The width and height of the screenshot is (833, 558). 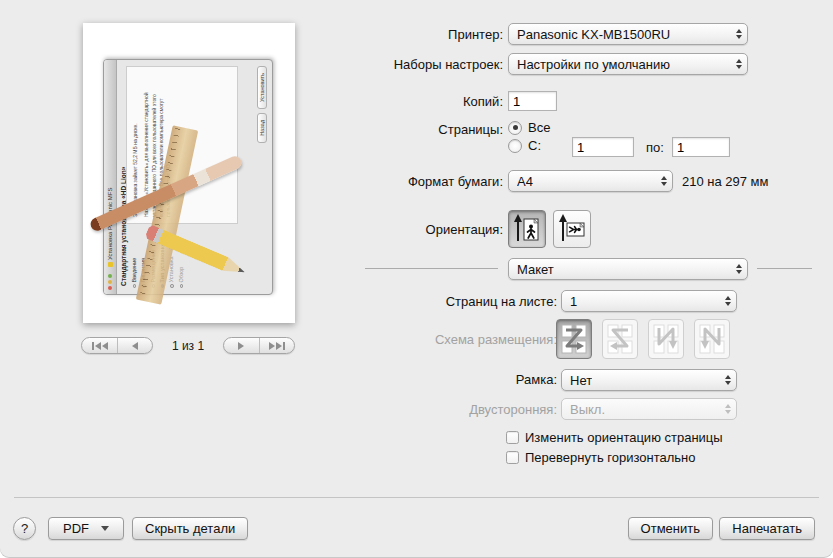 What do you see at coordinates (24, 528) in the screenshot?
I see `help-label: ?` at bounding box center [24, 528].